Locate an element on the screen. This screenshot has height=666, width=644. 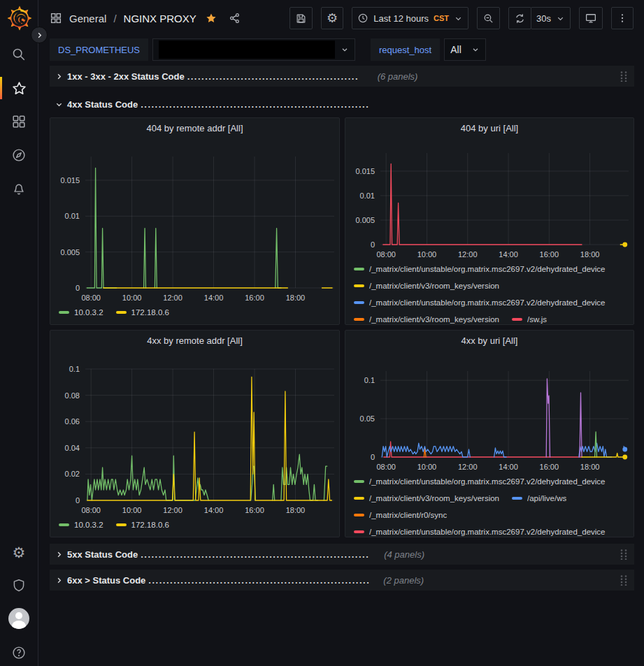
panel-title: 404 by uri [All] is located at coordinates (489, 129).